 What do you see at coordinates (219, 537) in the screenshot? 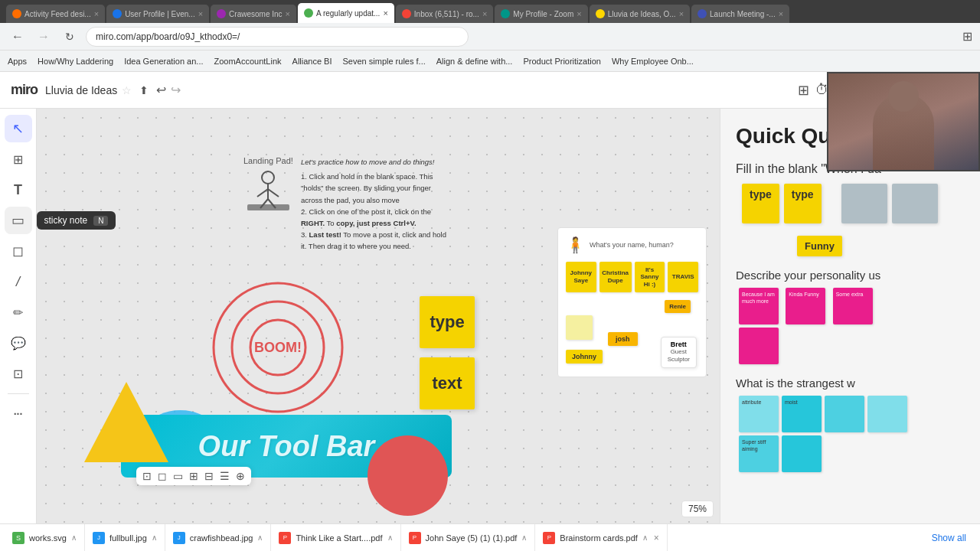
I see `download-item-3: J crawfishbead.jpg ∧` at bounding box center [219, 537].